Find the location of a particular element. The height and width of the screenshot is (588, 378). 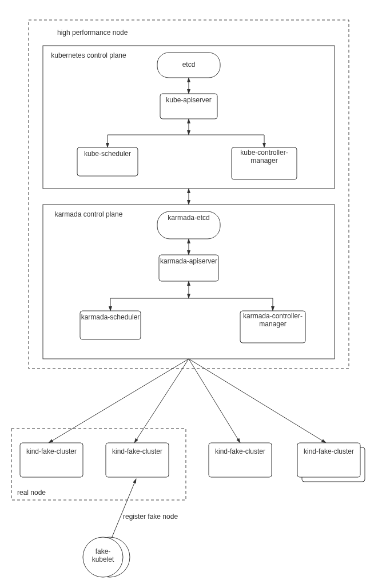

karmada-scheduler-label: karmada-scheduler is located at coordinates (110, 317).